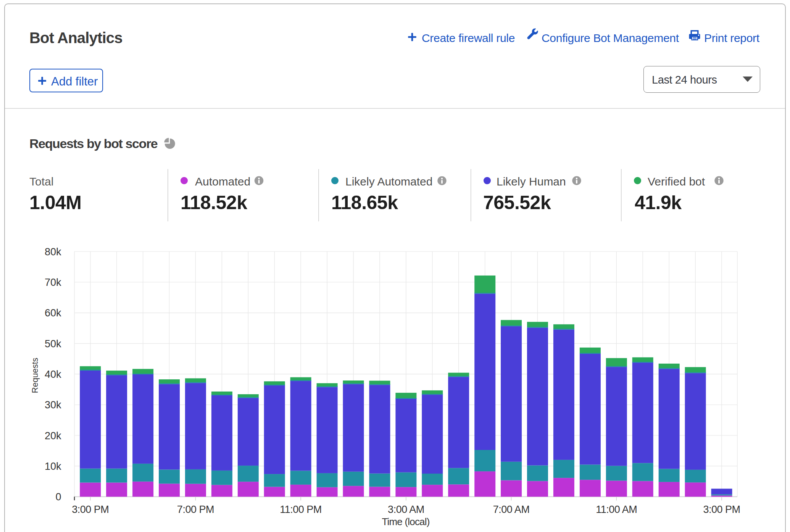 Image resolution: width=790 pixels, height=532 pixels. Describe the element at coordinates (53, 466) in the screenshot. I see `svg-text: 10k` at that location.